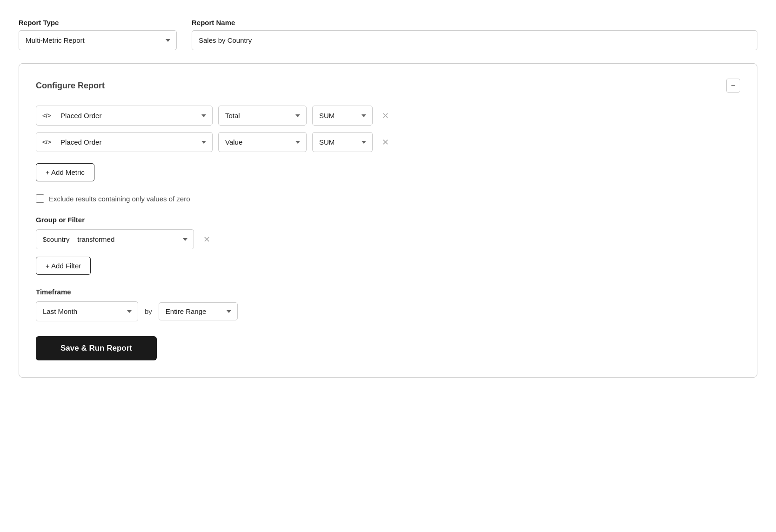  I want to click on filter-row: $country__transformed $city $region $dev…, so click(388, 239).